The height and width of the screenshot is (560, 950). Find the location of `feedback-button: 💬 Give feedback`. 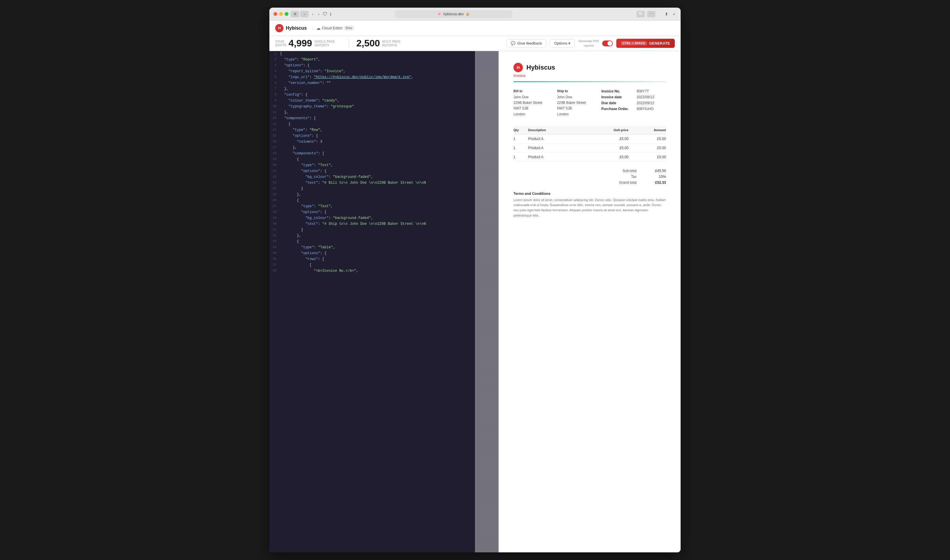

feedback-button: 💬 Give feedback is located at coordinates (526, 43).